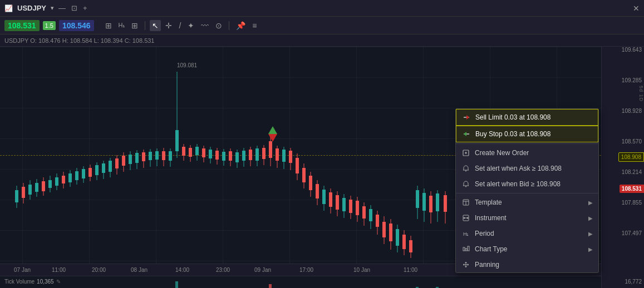 The image size is (644, 288). I want to click on menu-item-alert-bid: Set alert when Bid ≥ 108.908, so click(527, 184).